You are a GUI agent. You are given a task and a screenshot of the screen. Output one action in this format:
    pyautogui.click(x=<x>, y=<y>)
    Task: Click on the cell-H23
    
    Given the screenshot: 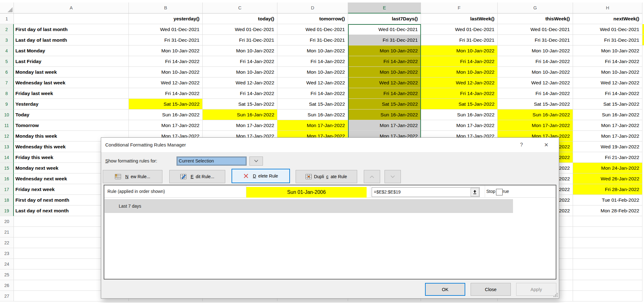 What is the action you would take?
    pyautogui.click(x=608, y=253)
    